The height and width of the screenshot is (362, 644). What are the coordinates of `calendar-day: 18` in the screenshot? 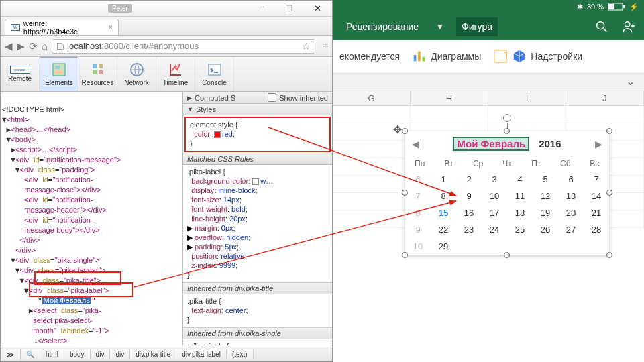 It's located at (520, 213).